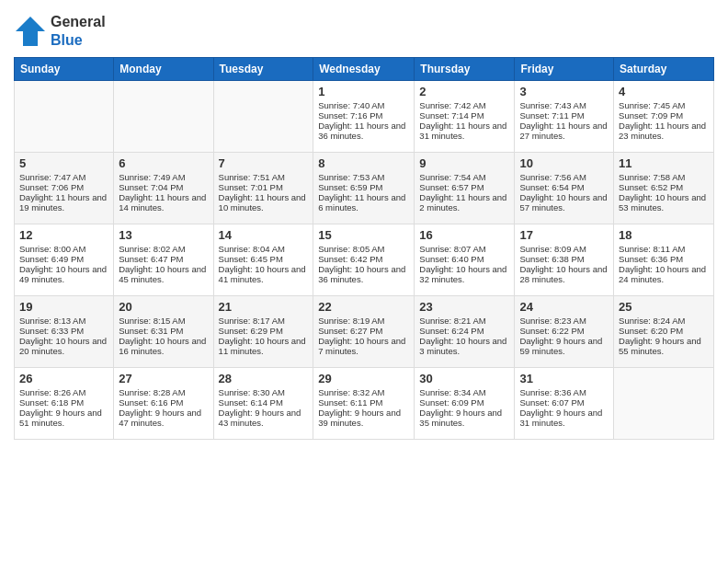  Describe the element at coordinates (564, 307) in the screenshot. I see `day-number: 24` at that location.